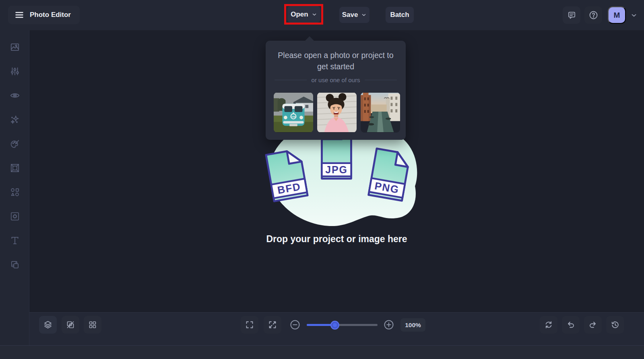  I want to click on sample-image-canal, so click(380, 112).